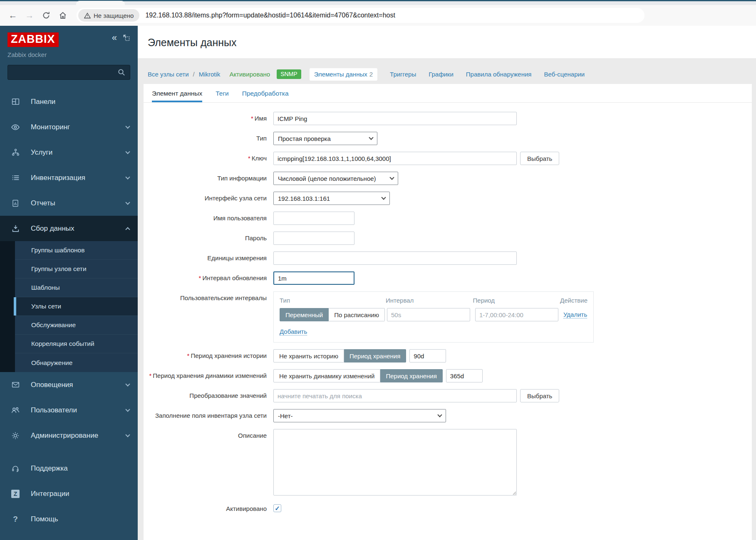 Image resolution: width=756 pixels, height=540 pixels. Describe the element at coordinates (77, 288) in the screenshot. I see `sidebar-item-templates: Шаблоны` at that location.